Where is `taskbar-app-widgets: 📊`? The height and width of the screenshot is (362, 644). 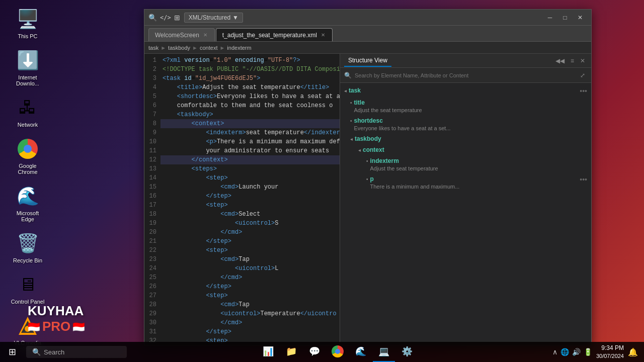 taskbar-app-widgets: 📊 is located at coordinates (268, 352).